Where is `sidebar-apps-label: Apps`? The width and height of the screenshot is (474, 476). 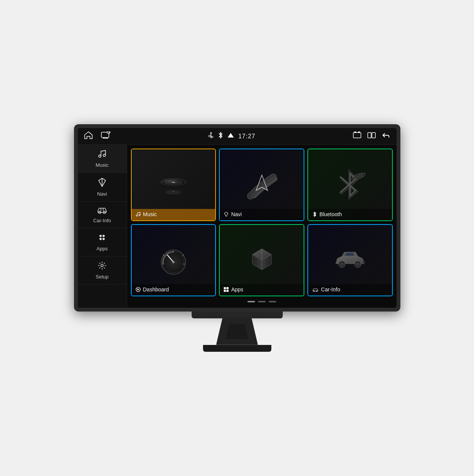
sidebar-apps-label: Apps is located at coordinates (102, 248).